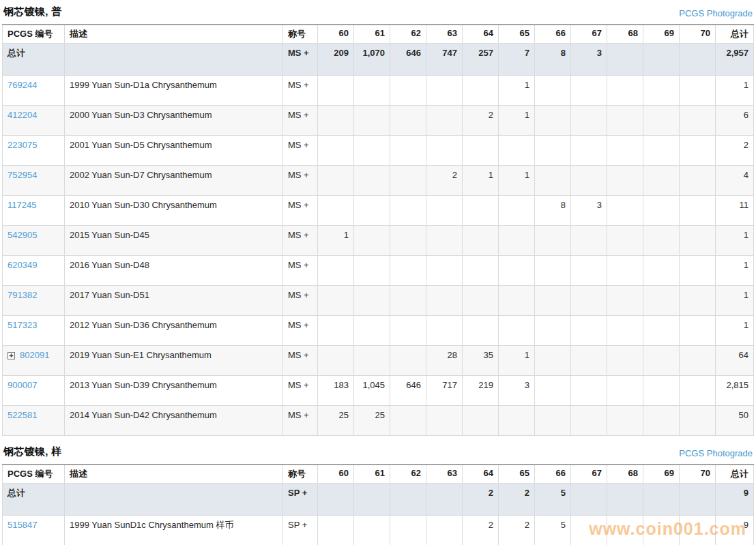  Describe the element at coordinates (174, 271) in the screenshot. I see `description-cell: 2016 Yuan Sun-D48` at that location.